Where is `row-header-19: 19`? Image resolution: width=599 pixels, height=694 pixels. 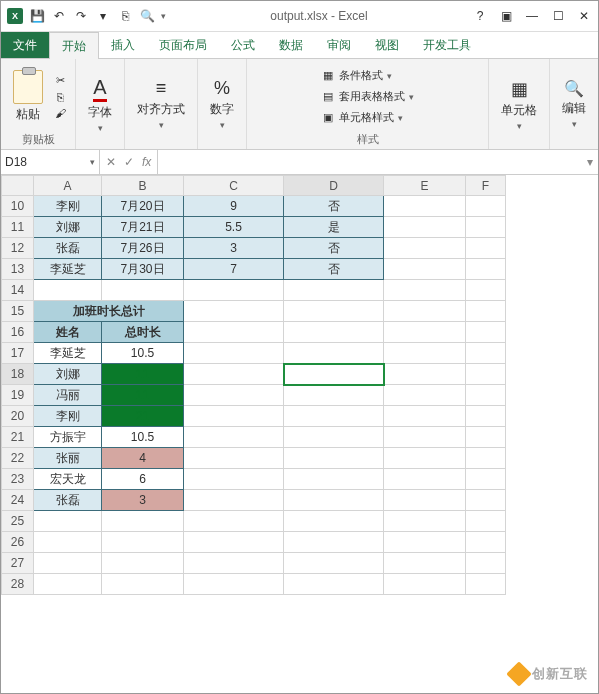 row-header-19: 19 is located at coordinates (18, 396).